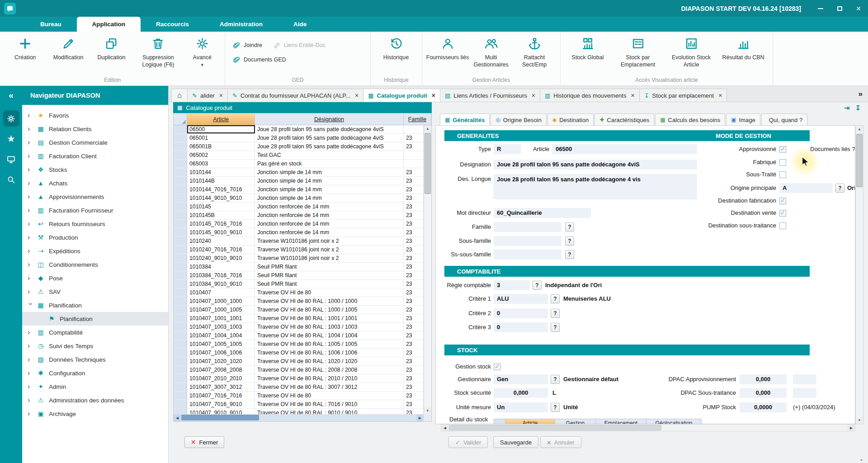 The width and height of the screenshot is (868, 463). Describe the element at coordinates (298, 146) in the screenshot. I see `table-row: 065001B Joue 28 profil talon 95 sans pat…` at that location.